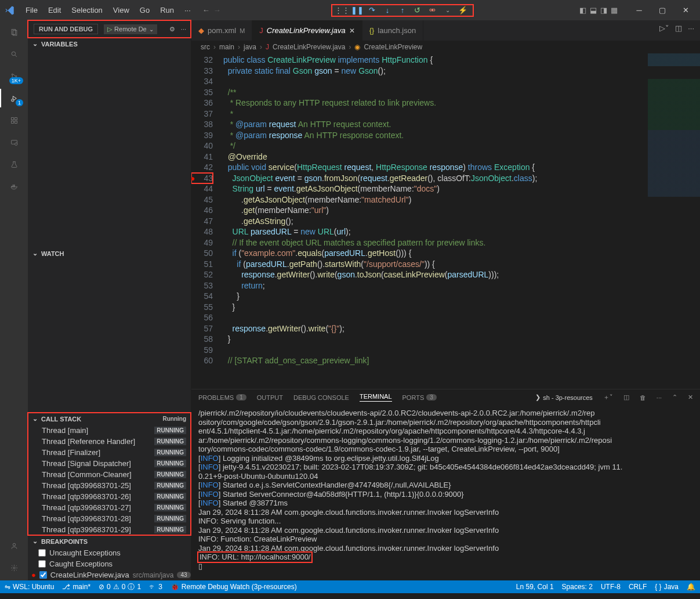 Image resolution: width=700 pixels, height=599 pixels. What do you see at coordinates (223, 398) in the screenshot?
I see `tab-problems: PROBLEMS1` at bounding box center [223, 398].